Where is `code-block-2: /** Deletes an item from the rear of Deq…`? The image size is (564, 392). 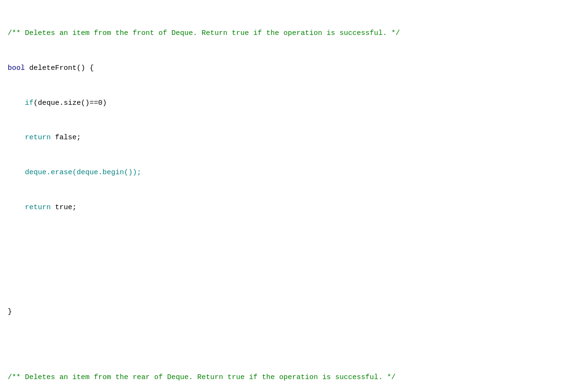
code-block-2: /** Deletes an item from the rear of Deq… is located at coordinates (282, 370).